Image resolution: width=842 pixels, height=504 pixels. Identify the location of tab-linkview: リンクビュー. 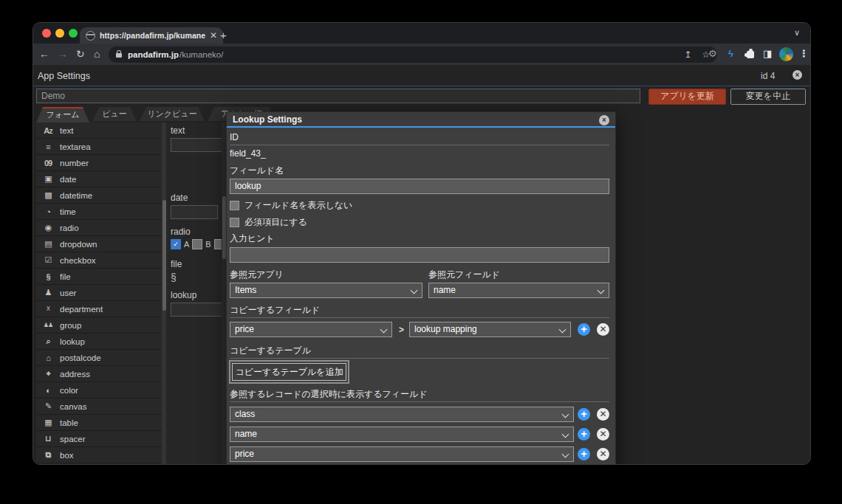
(172, 114).